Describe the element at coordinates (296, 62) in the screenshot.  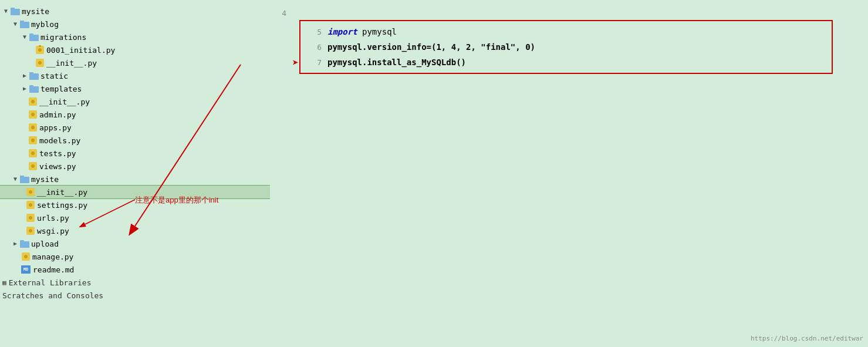
I see `arrow-pointer-icon: ➤` at that location.